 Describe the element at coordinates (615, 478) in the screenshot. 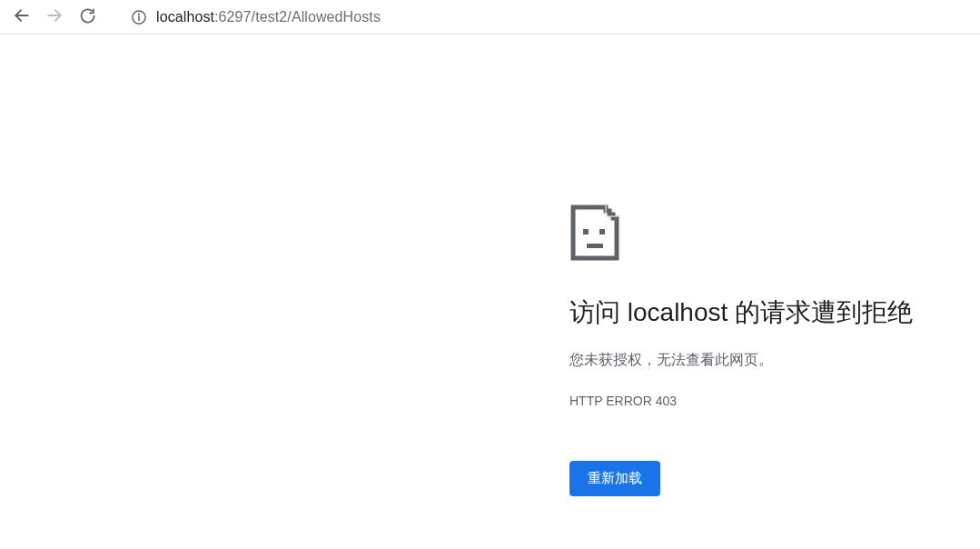

I see `reload-button: 重新加载` at that location.